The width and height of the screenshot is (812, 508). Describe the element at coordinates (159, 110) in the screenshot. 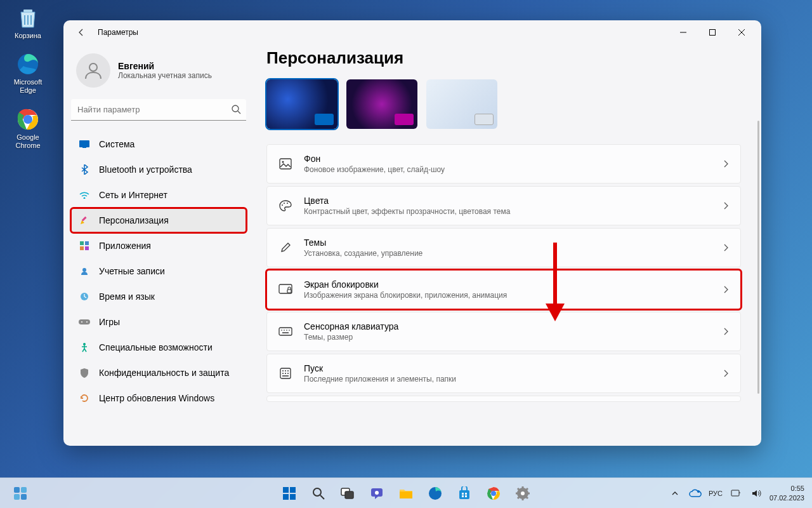

I see `search-box` at that location.